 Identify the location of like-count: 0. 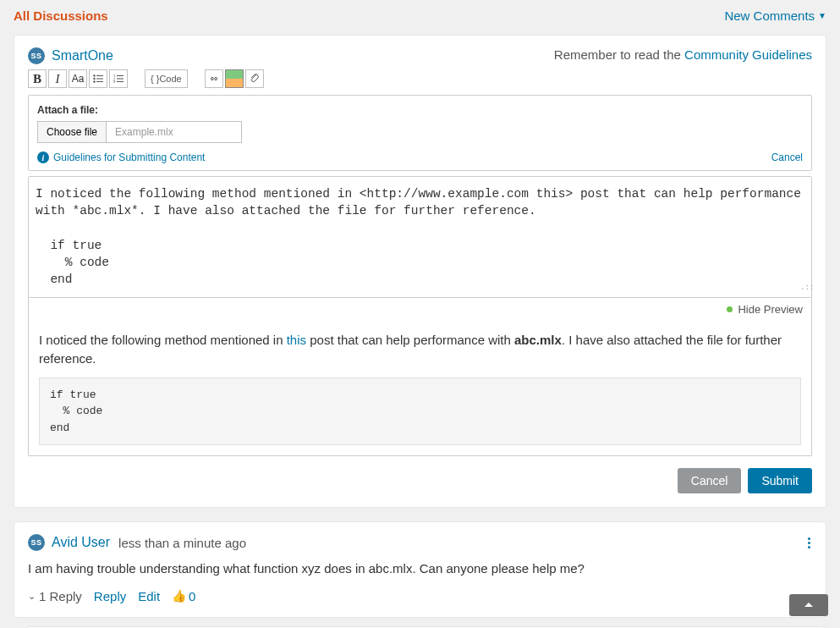
(192, 596).